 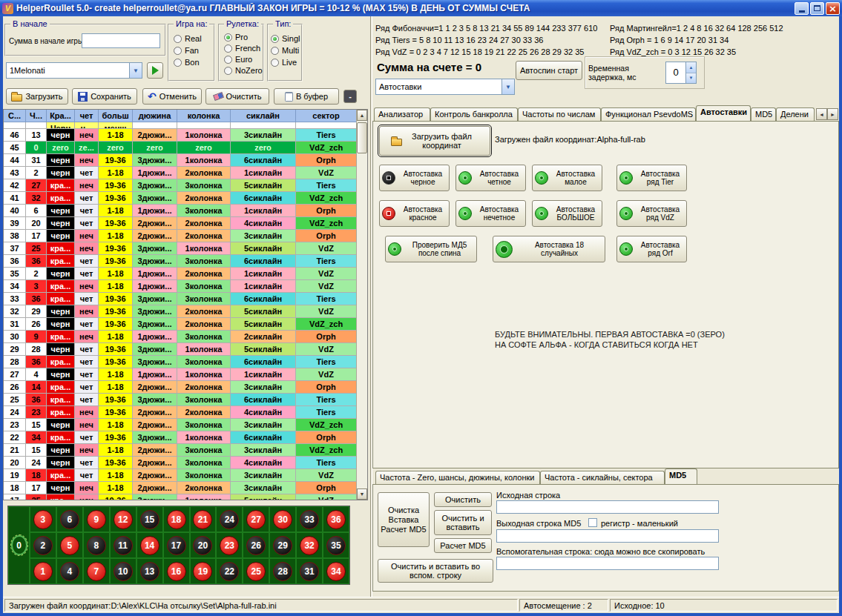 What do you see at coordinates (150, 571) in the screenshot?
I see `board-cell: 13` at bounding box center [150, 571].